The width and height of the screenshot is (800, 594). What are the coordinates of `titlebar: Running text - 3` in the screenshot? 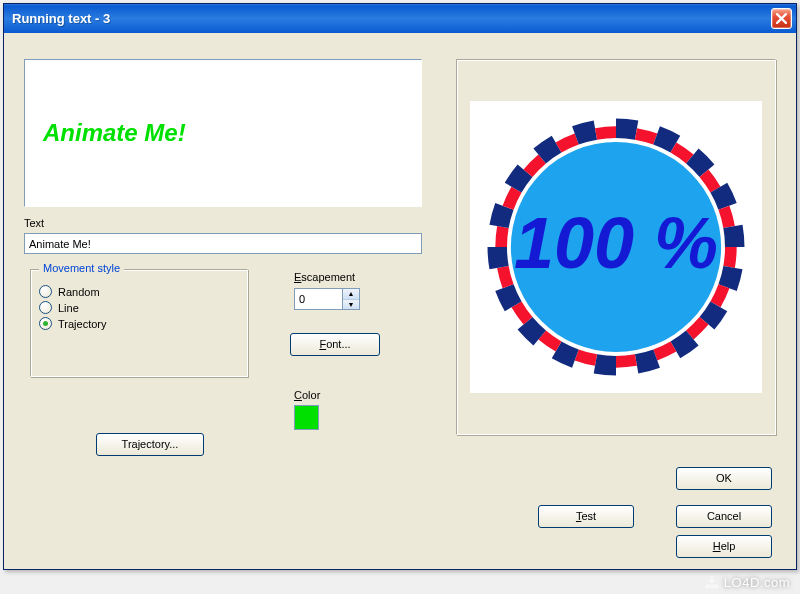 It's located at (400, 18).